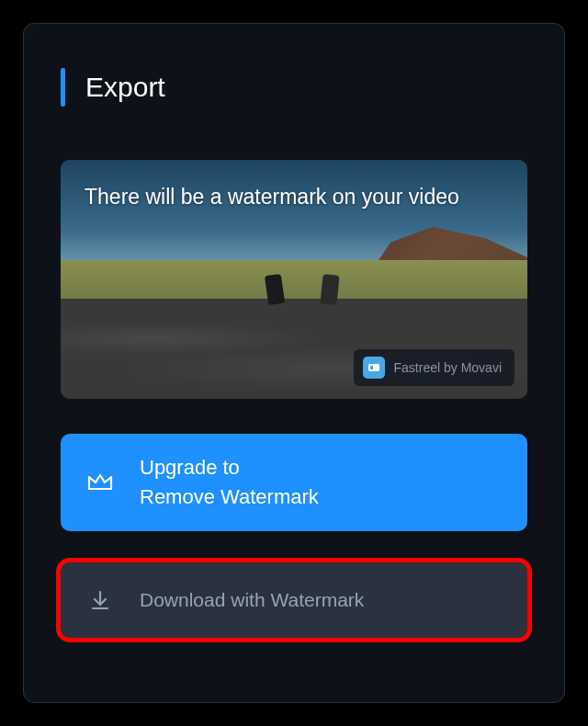 This screenshot has width=588, height=726. What do you see at coordinates (434, 368) in the screenshot?
I see `watermark-badge: Fastreel by Movavi` at bounding box center [434, 368].